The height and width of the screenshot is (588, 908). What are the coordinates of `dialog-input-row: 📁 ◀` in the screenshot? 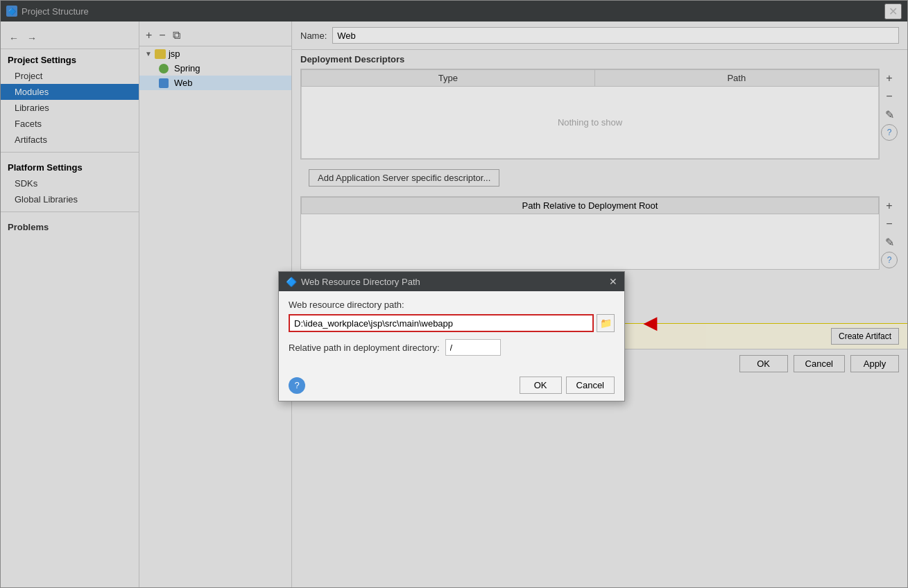 It's located at (452, 323).